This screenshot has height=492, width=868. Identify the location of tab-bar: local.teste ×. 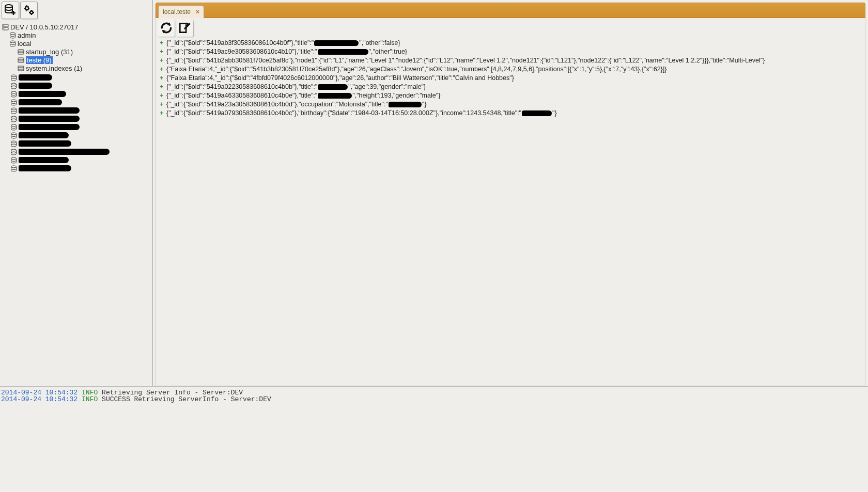
(510, 10).